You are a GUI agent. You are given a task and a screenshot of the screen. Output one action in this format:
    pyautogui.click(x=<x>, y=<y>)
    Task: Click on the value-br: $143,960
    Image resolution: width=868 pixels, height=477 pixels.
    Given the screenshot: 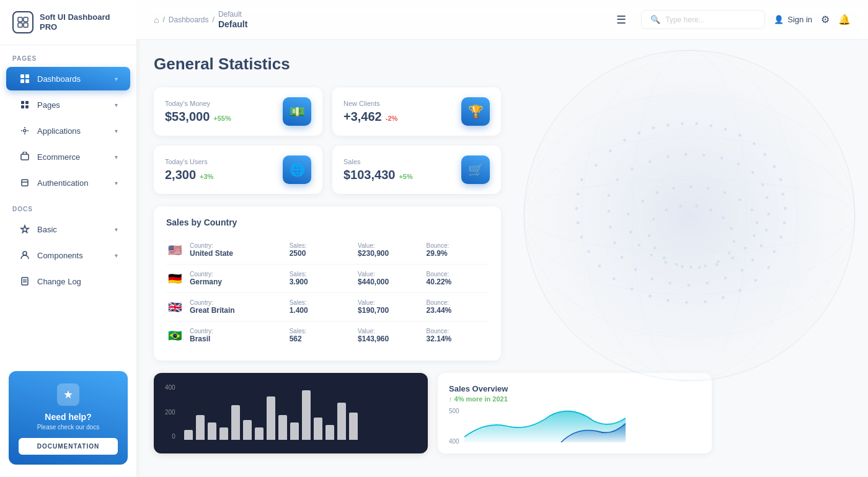 What is the action you would take?
    pyautogui.click(x=389, y=339)
    